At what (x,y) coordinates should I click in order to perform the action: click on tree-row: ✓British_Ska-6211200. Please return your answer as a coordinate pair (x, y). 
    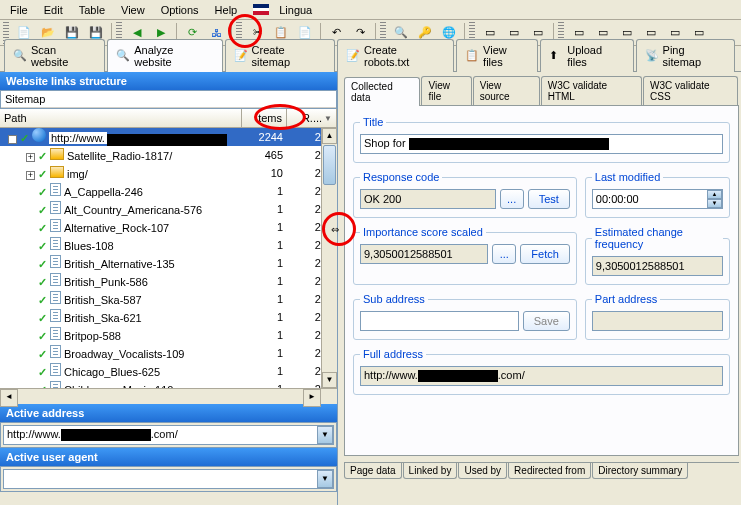
    Looking at the image, I should click on (168, 317).